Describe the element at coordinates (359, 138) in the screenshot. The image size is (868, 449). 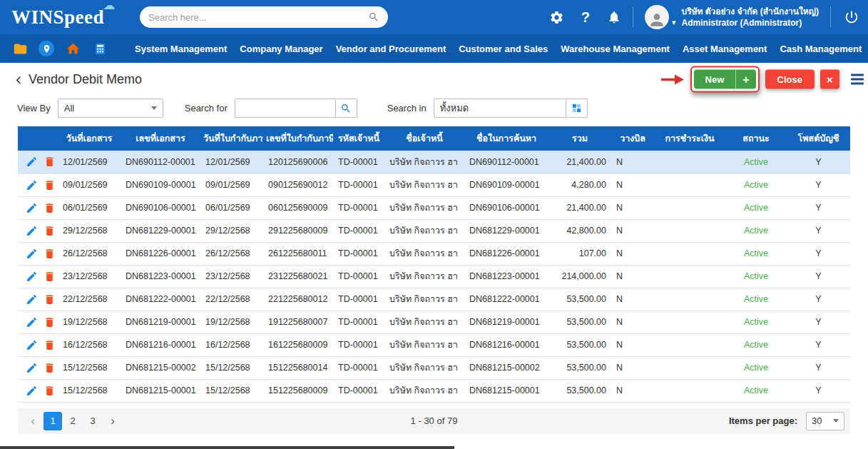
I see `col-vendor-code: รหัสเจ้าหนี้` at that location.